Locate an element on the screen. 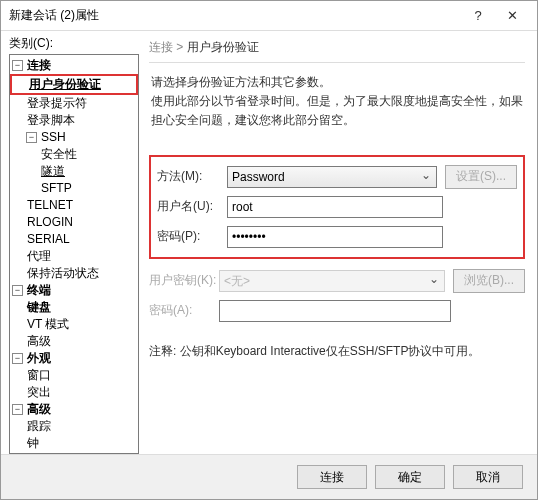 The width and height of the screenshot is (538, 500). titlebar: 新建会话 (2)属性 ? ✕ is located at coordinates (269, 16).